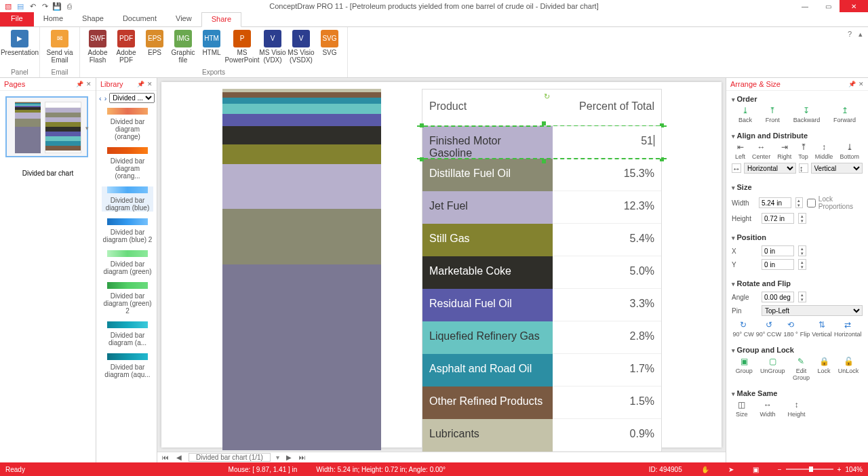  I want to click on dist-vert-icon: ↕, so click(804, 168).